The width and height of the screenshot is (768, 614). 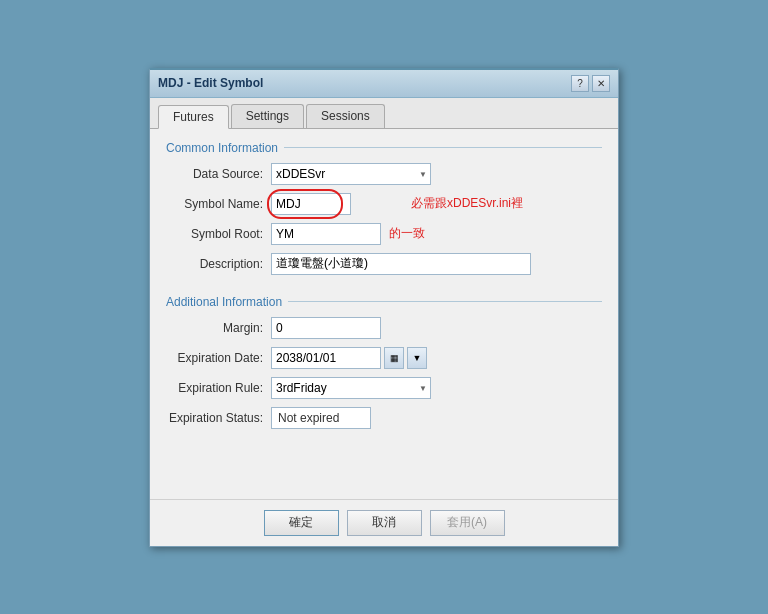 What do you see at coordinates (218, 388) in the screenshot?
I see `expiration-rule-label: Expiration Rule:` at bounding box center [218, 388].